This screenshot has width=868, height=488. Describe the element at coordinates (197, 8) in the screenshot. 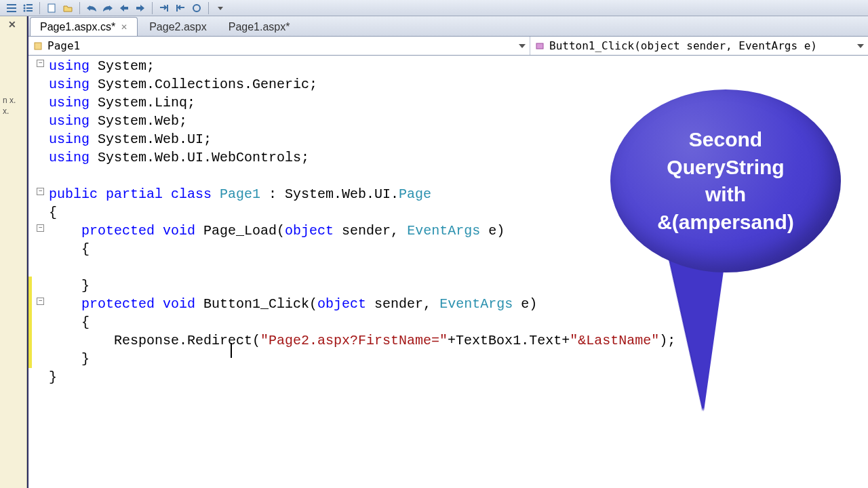

I see `btn-step-c` at that location.